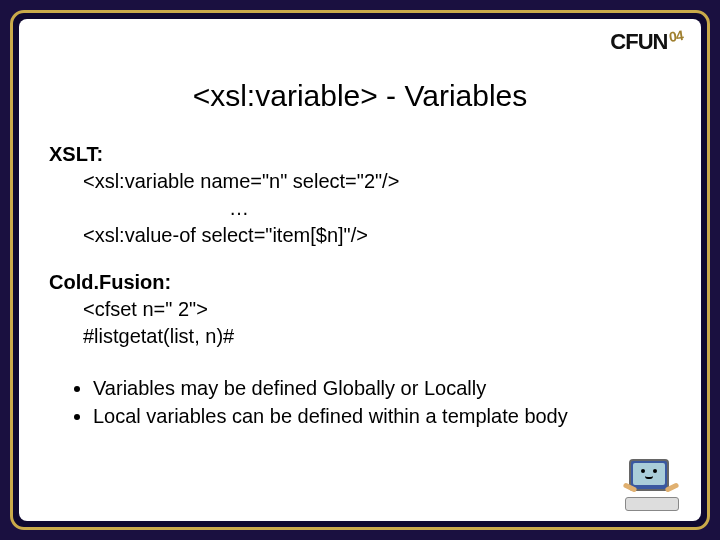  What do you see at coordinates (360, 259) in the screenshot?
I see `spacer` at bounding box center [360, 259].